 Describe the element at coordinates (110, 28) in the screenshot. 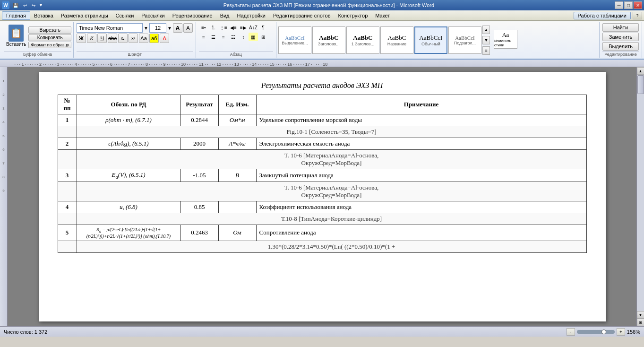

I see `font-name-input` at that location.